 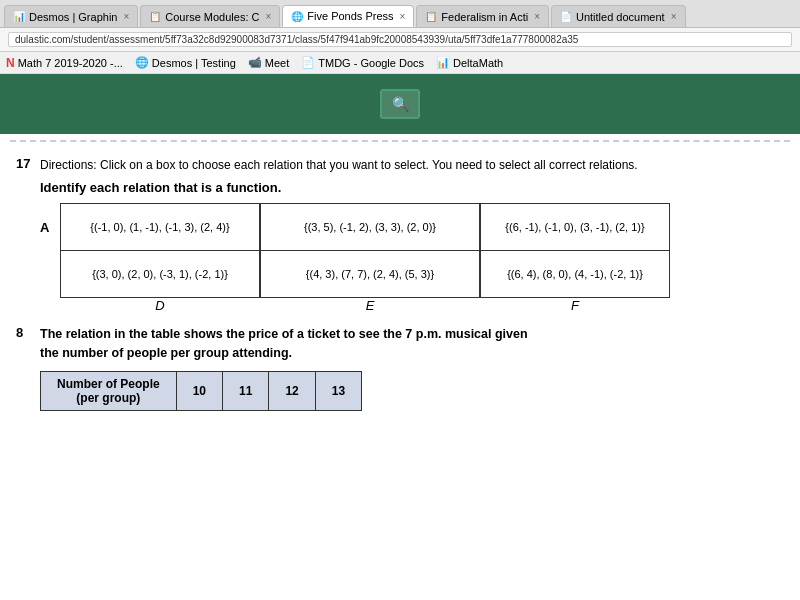 What do you see at coordinates (574, 227) in the screenshot?
I see `cell-a3-text: {(6, -1), (-1, 0), (3, -1), (2, 1)}` at bounding box center [574, 227].